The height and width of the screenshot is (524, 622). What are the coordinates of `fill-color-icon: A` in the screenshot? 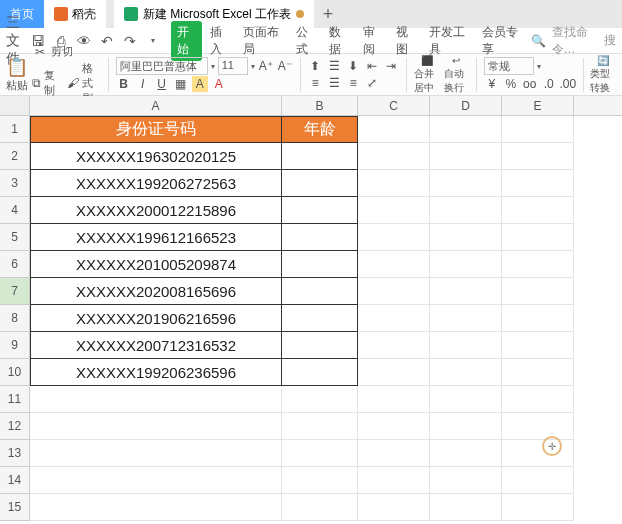 It's located at (200, 84).